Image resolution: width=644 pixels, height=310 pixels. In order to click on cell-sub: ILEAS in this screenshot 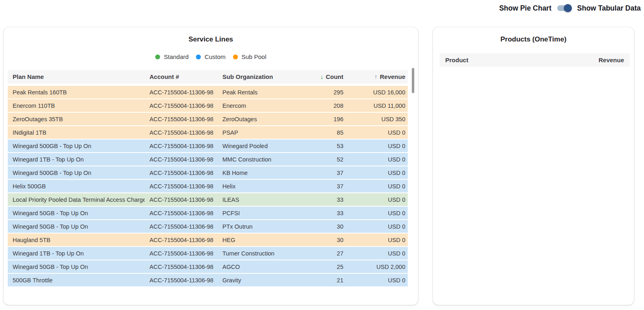, I will do `click(256, 200)`.